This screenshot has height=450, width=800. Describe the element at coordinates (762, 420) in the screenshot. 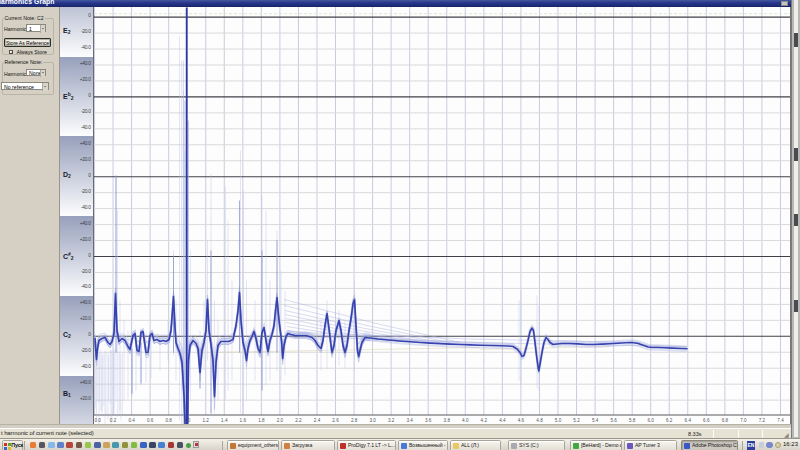

I see `svg-text: 7.2` at that location.